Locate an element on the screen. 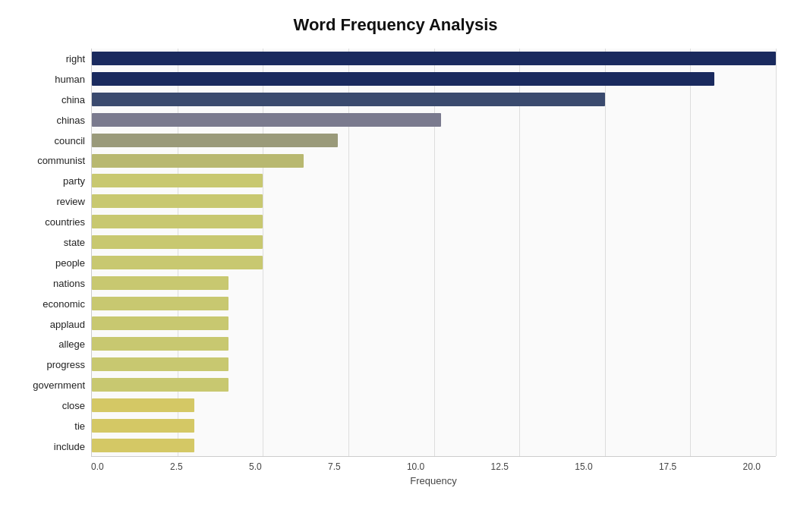 The image size is (791, 532). y-axis-label: human is located at coordinates (70, 79).